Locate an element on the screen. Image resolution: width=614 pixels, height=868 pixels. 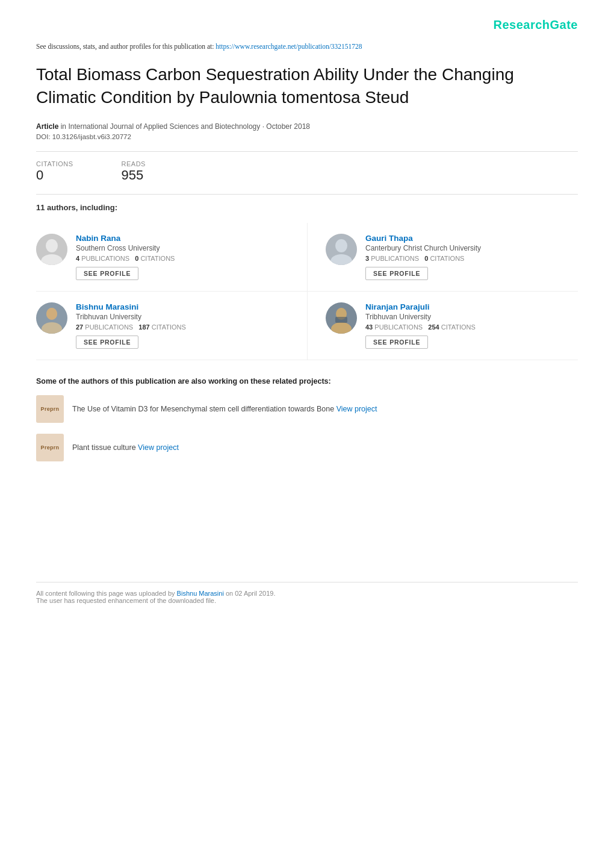
reads-value: 955 is located at coordinates (134, 175).